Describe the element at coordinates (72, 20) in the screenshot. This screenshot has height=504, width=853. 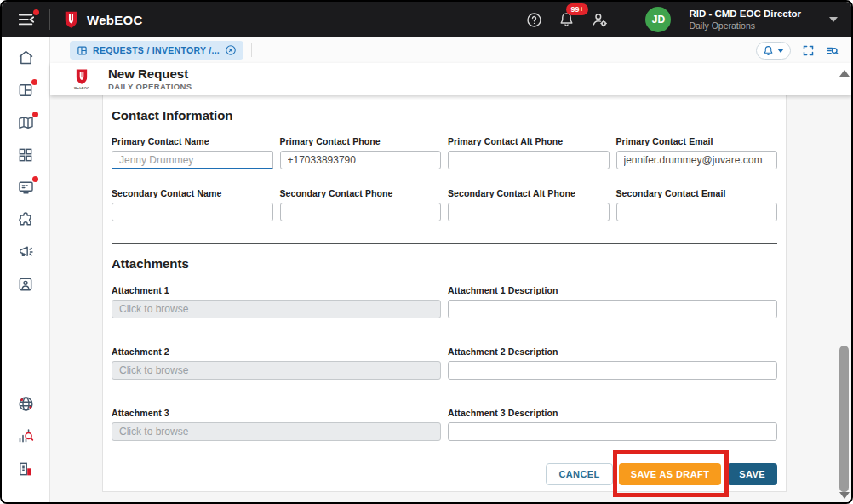
I see `webeoc-logo-icon` at that location.